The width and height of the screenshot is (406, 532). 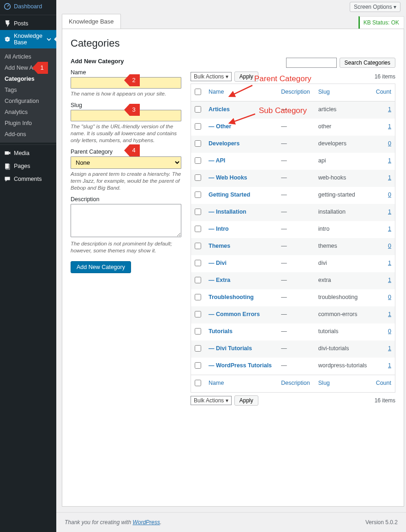 What do you see at coordinates (28, 112) in the screenshot?
I see `submenu-analytics: Analytics` at bounding box center [28, 112].